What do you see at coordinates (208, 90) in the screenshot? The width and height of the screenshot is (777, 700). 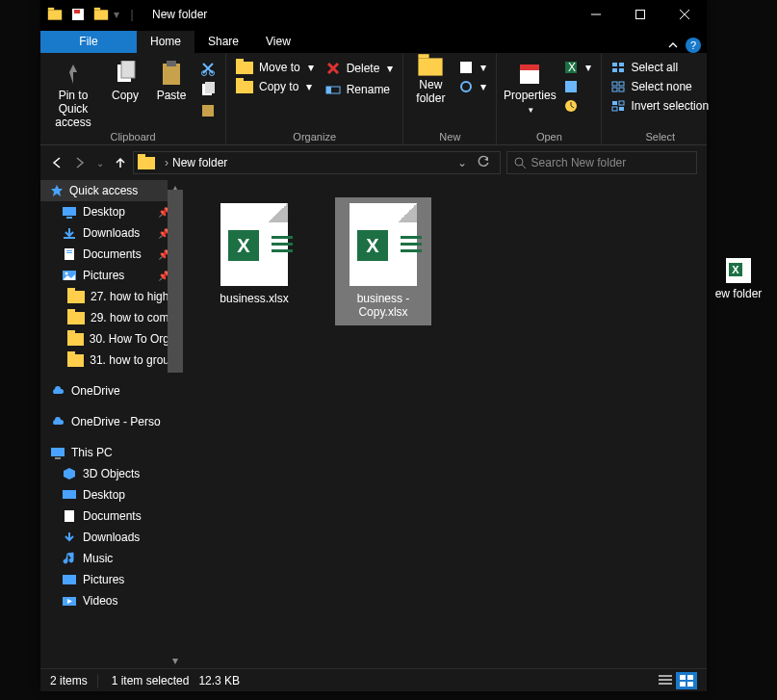 I see `copypath-button` at bounding box center [208, 90].